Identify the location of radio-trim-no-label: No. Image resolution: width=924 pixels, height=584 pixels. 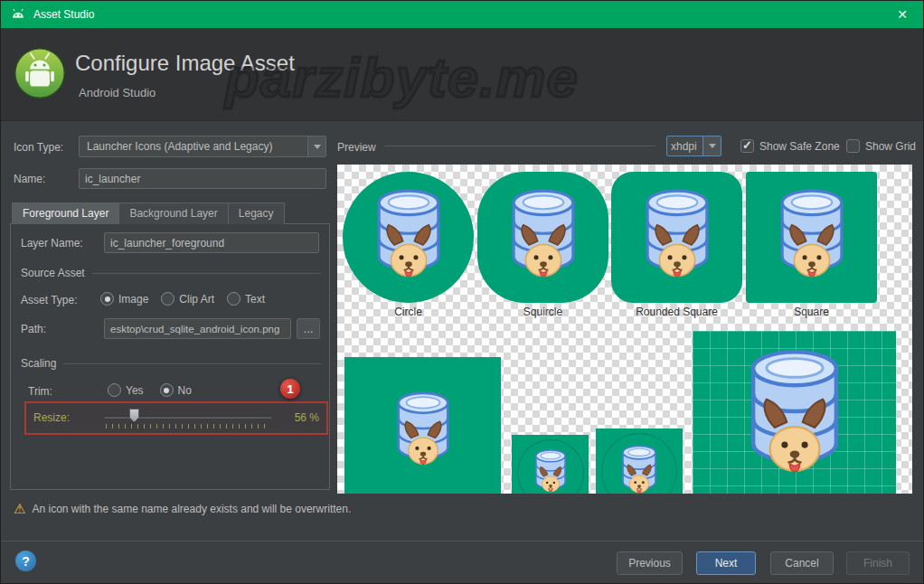
(184, 391).